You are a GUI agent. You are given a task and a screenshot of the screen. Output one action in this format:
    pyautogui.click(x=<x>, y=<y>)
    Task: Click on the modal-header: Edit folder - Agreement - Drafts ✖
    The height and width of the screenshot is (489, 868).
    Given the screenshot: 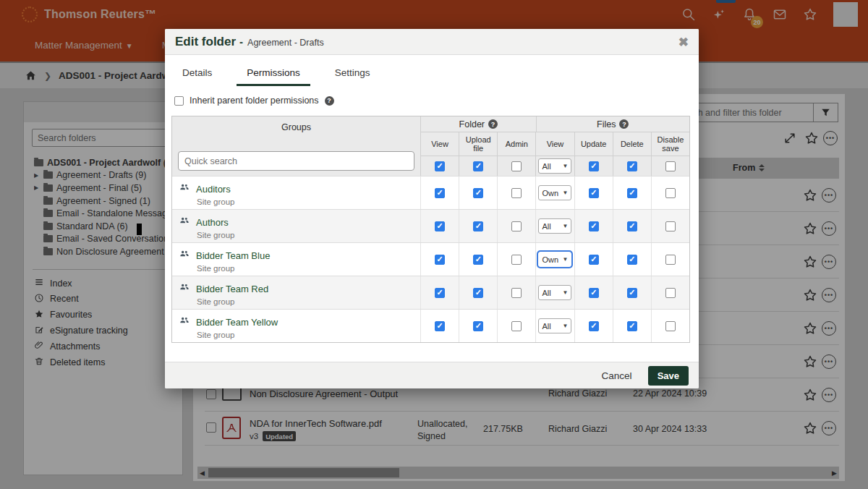 What is the action you would take?
    pyautogui.click(x=432, y=42)
    